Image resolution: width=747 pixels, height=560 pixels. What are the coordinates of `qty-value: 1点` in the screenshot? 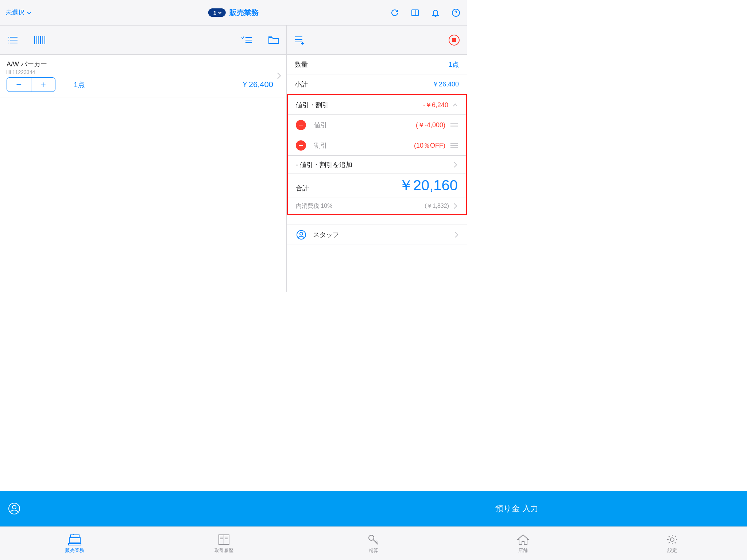 It's located at (454, 65).